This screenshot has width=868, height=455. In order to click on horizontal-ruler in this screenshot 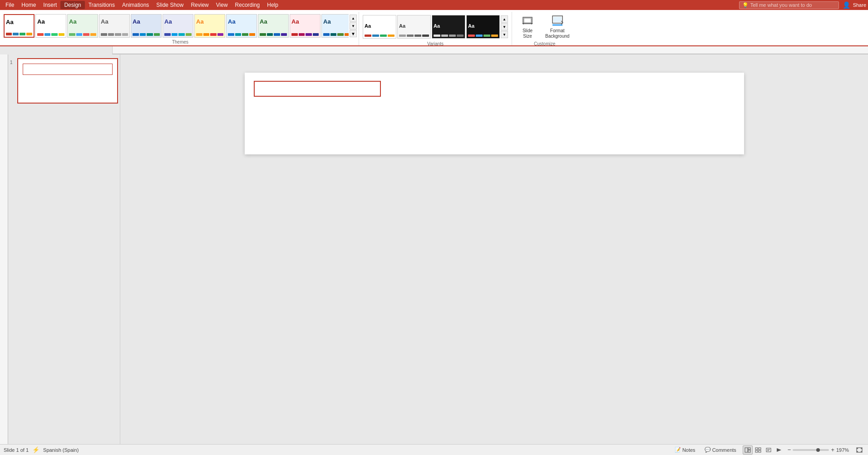, I will do `click(490, 50)`.